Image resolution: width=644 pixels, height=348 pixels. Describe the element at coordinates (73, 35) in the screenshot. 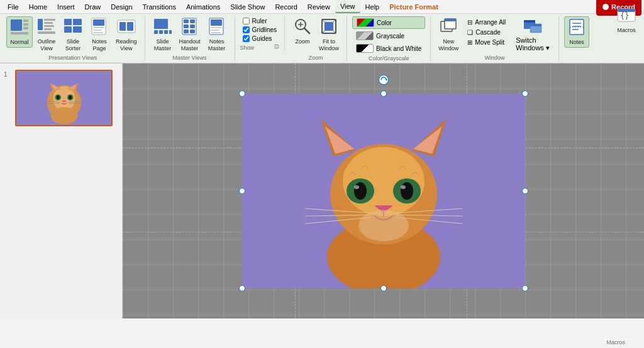

I see `slide-sorter-button: SlideSorter` at that location.